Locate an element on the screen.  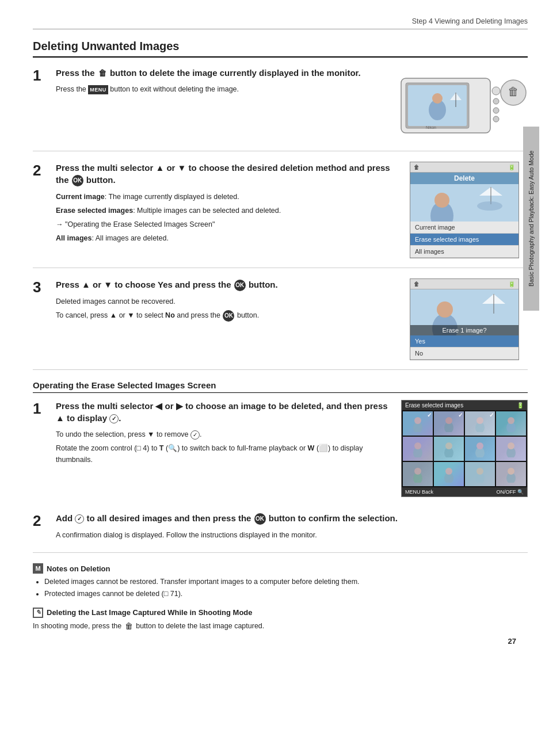
trash-icon: 🗑 is located at coordinates (102, 74).